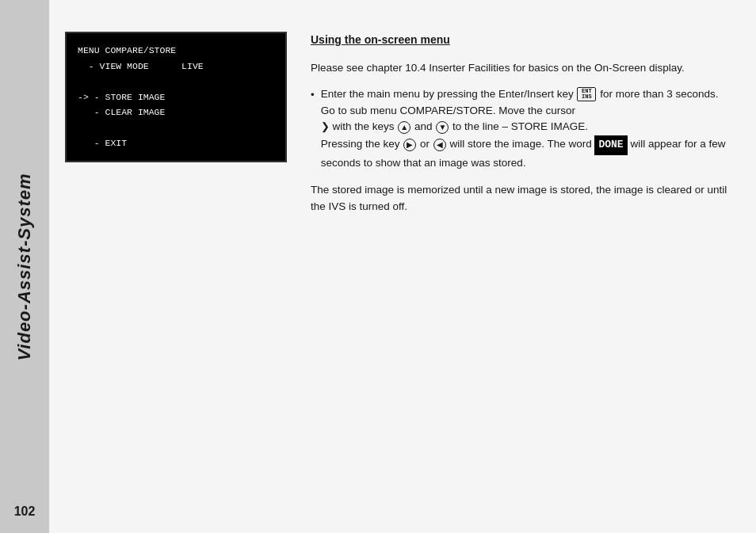 The height and width of the screenshot is (533, 756). What do you see at coordinates (25, 266) in the screenshot?
I see `sidebar: Video-Assist-System 102` at bounding box center [25, 266].